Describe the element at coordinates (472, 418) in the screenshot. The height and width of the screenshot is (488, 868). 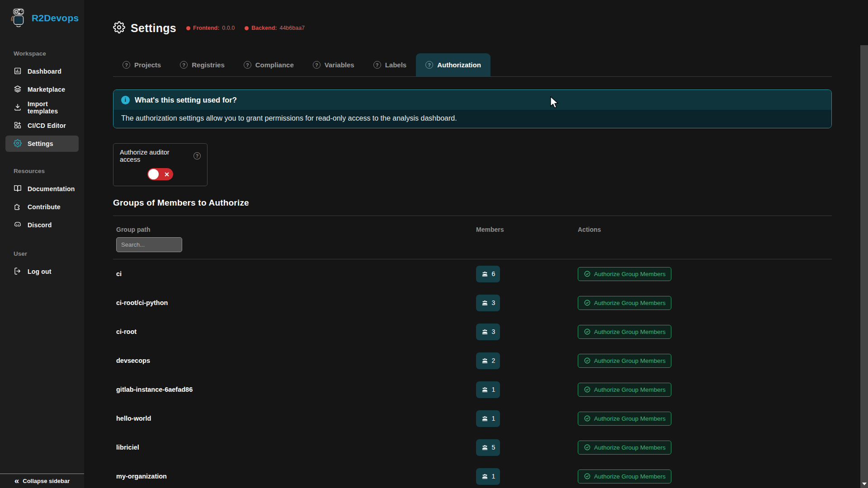
I see `group-row: hello-world 1 Authorize Group Members` at that location.